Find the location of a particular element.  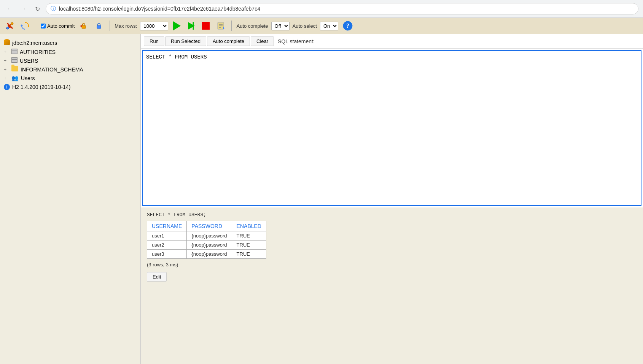

users-icon: 👥 is located at coordinates (15, 78).